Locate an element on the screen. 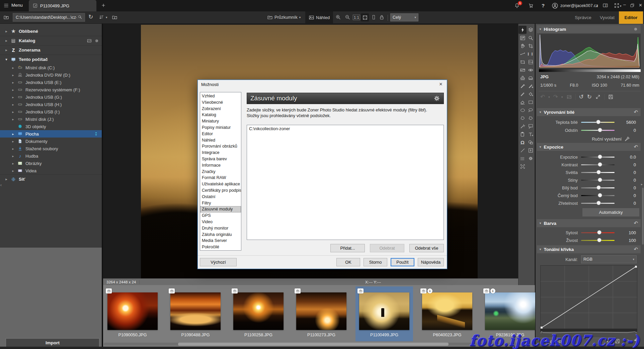 This screenshot has height=349, width=644. category-item: Správa barev is located at coordinates (221, 159).